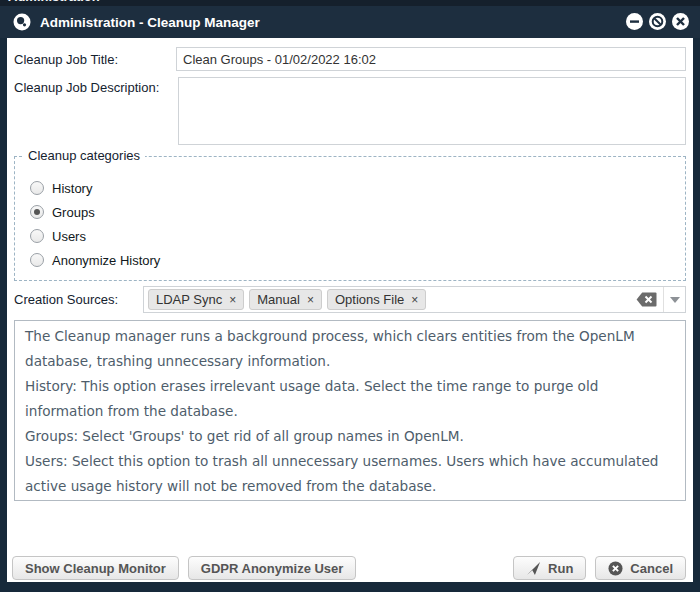 The height and width of the screenshot is (592, 700). What do you see at coordinates (658, 22) in the screenshot?
I see `window-buttons` at bounding box center [658, 22].